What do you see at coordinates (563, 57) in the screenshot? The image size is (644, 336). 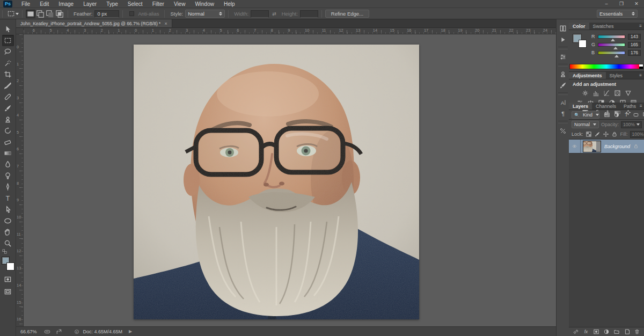 I see `properties-panel-icon` at bounding box center [563, 57].